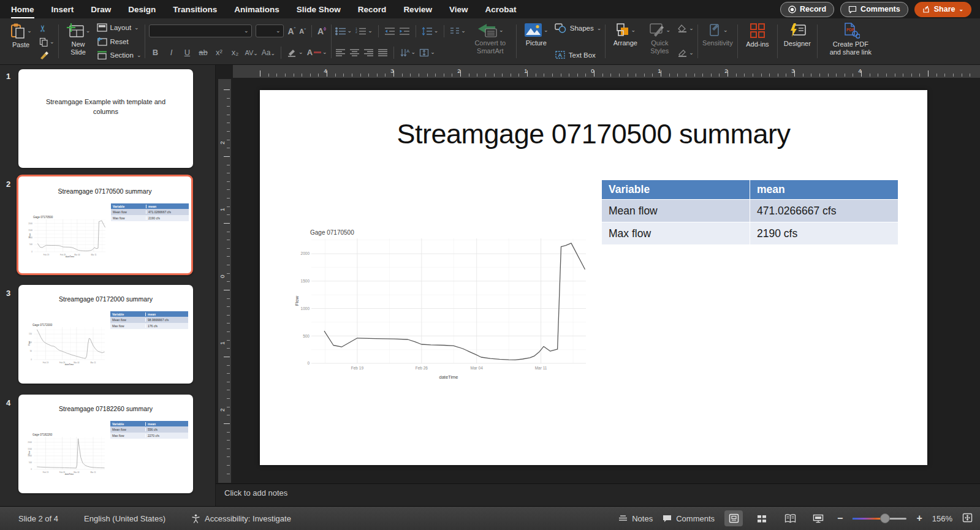 The image size is (980, 530). Describe the element at coordinates (105, 225) in the screenshot. I see `slide-thumbnail-2: Streamgage 07170500 summary Variablemean…` at that location.